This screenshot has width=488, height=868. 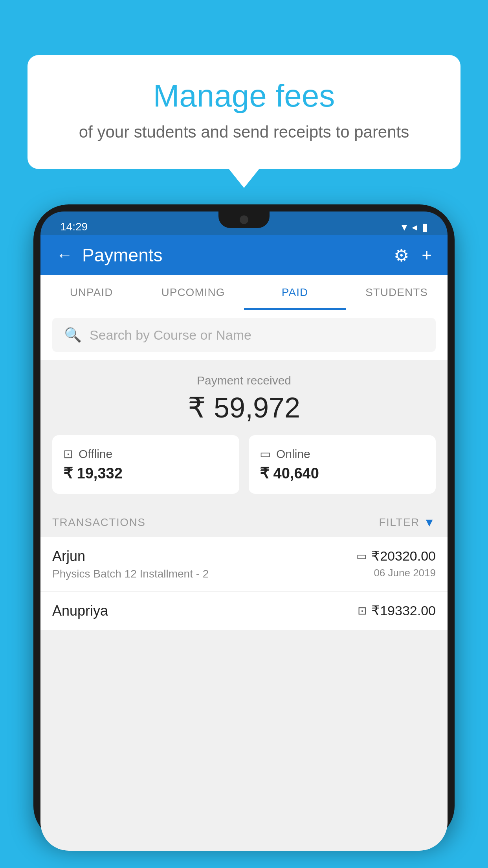 What do you see at coordinates (244, 255) in the screenshot?
I see `app-header: ← Payments ⚙ +` at bounding box center [244, 255].